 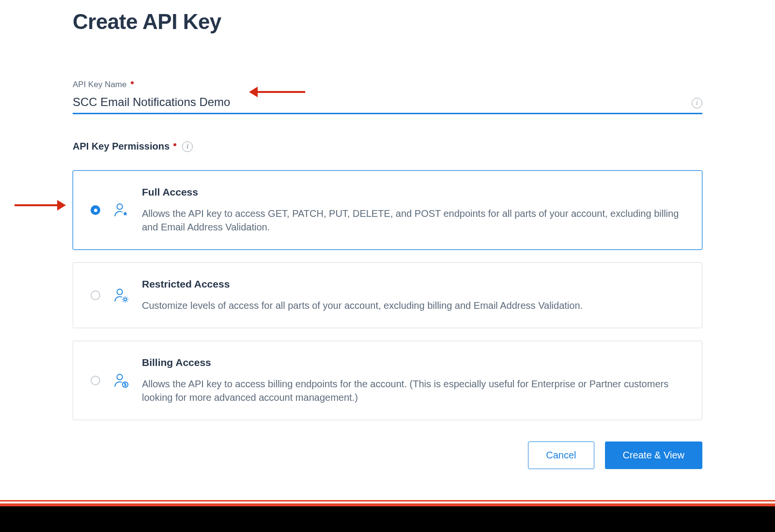 What do you see at coordinates (388, 210) in the screenshot?
I see `permission-option-full-access: Full Access Allows the API key to access…` at bounding box center [388, 210].